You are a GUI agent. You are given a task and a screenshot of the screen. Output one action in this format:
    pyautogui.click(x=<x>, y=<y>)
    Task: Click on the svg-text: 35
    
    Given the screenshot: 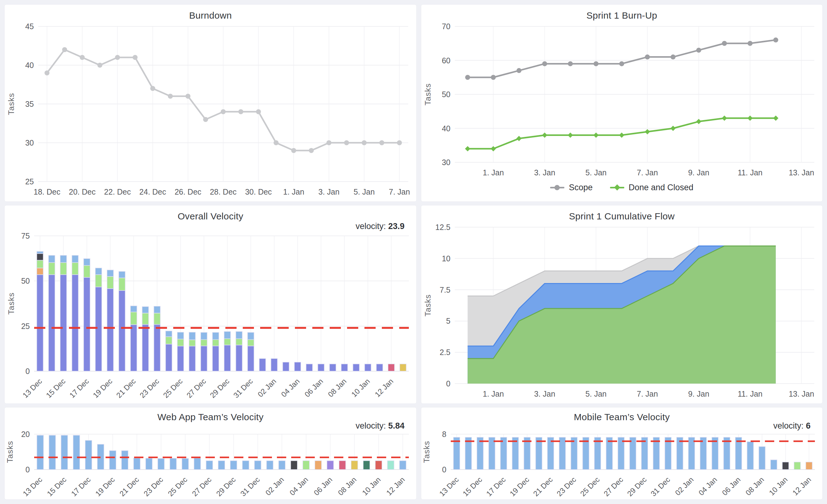 What is the action you would take?
    pyautogui.click(x=30, y=104)
    